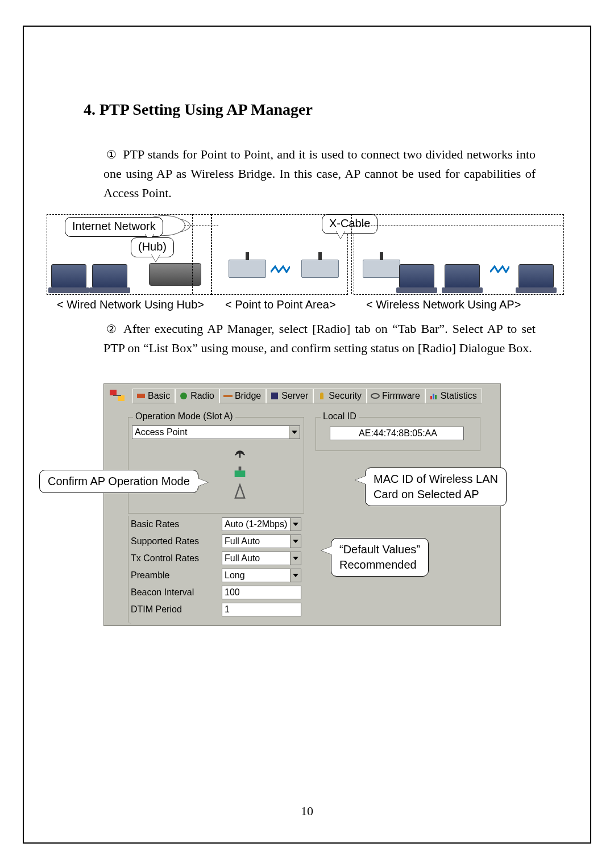  Describe the element at coordinates (131, 304) in the screenshot. I see `zone-caption-wired: < Wired Network Using Hub>` at that location.